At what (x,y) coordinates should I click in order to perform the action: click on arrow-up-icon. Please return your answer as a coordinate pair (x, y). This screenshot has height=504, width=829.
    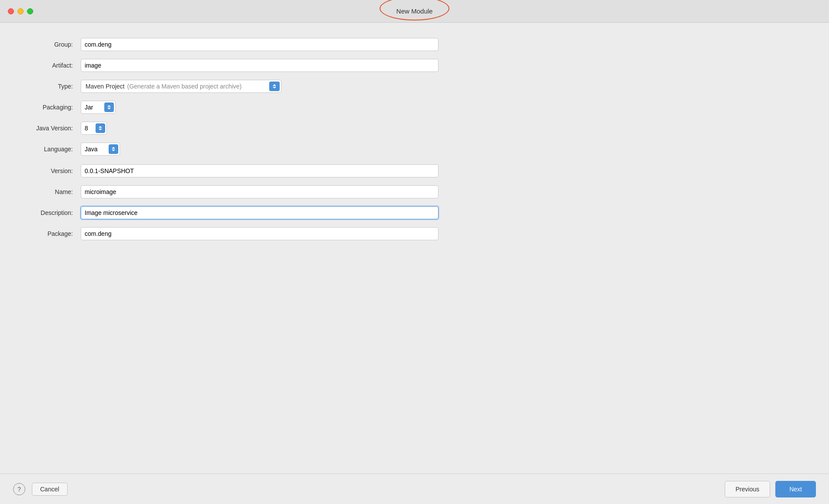
    Looking at the image, I should click on (274, 85).